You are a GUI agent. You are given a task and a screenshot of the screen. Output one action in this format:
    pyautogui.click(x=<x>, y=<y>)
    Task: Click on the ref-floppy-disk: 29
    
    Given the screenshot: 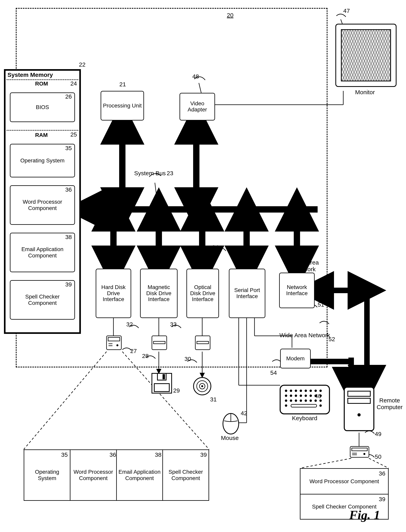 What is the action you would take?
    pyautogui.click(x=176, y=390)
    